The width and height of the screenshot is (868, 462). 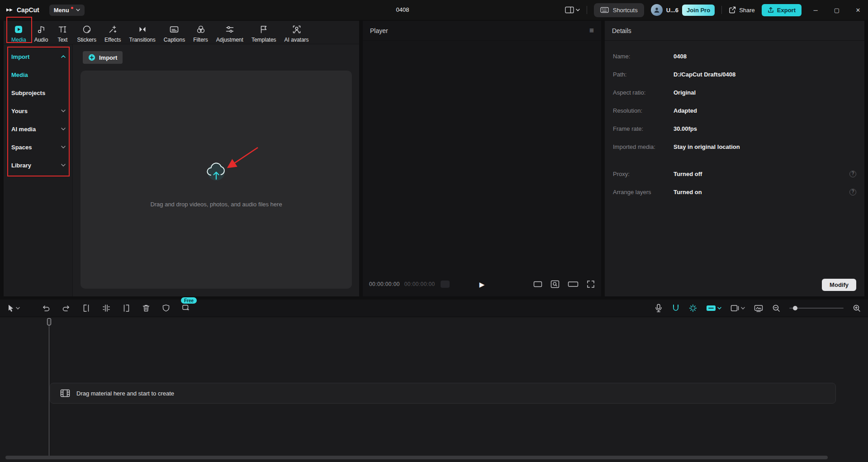 I want to click on details-row-proxy: Proxy: Turned off ?, so click(x=735, y=174).